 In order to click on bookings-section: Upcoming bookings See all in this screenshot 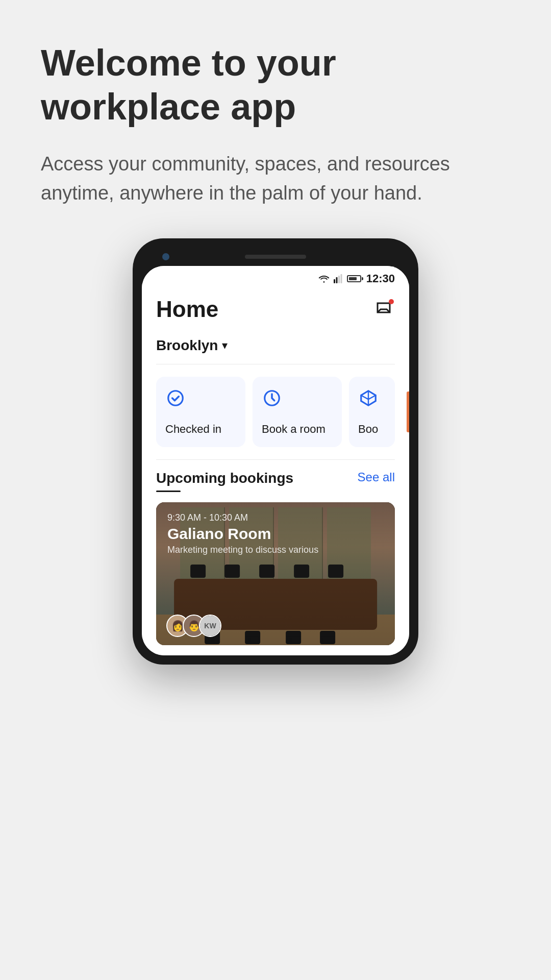, I will do `click(276, 557)`.